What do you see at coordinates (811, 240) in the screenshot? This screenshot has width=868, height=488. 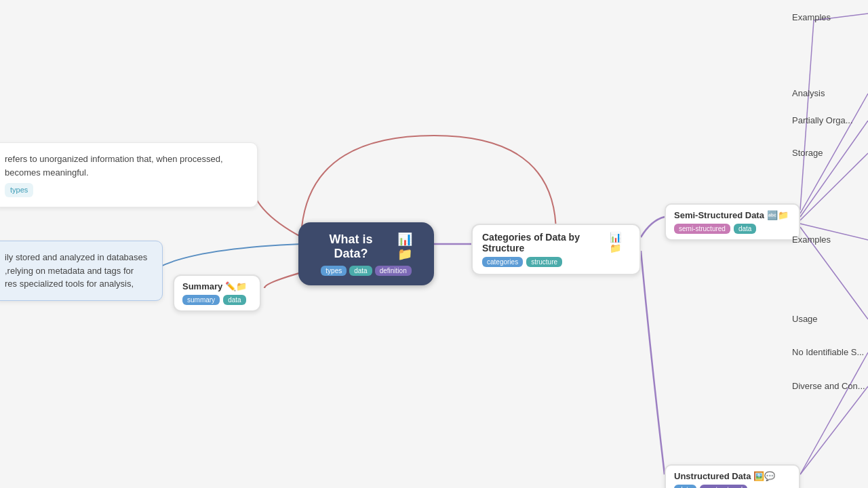 I see `label-examples-mid: Examples` at bounding box center [811, 240].